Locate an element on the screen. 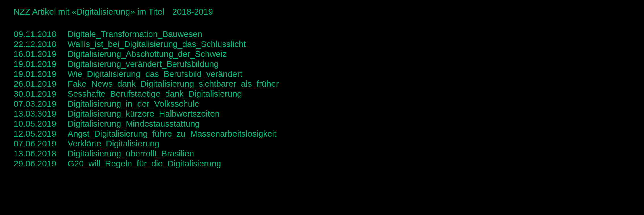 The width and height of the screenshot is (644, 215). article-title: Fake_News_dank_Digitalisierung_sichtbare… is located at coordinates (349, 84).